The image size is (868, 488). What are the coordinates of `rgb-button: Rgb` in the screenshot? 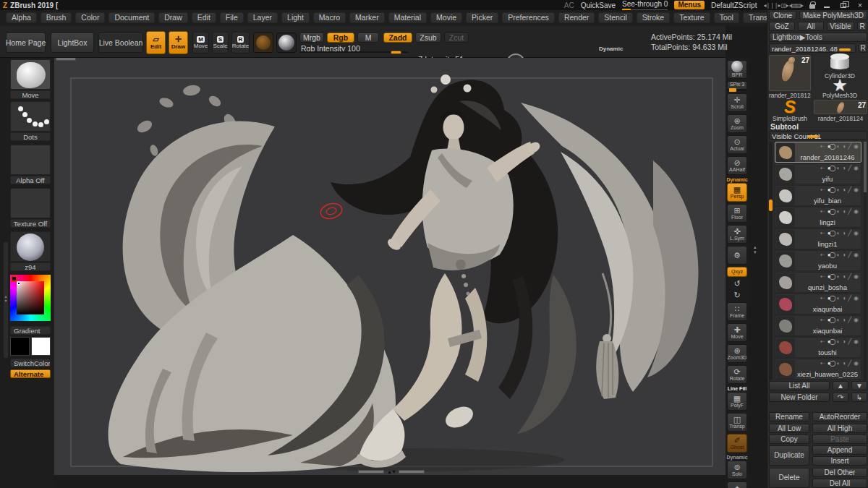 It's located at (341, 38).